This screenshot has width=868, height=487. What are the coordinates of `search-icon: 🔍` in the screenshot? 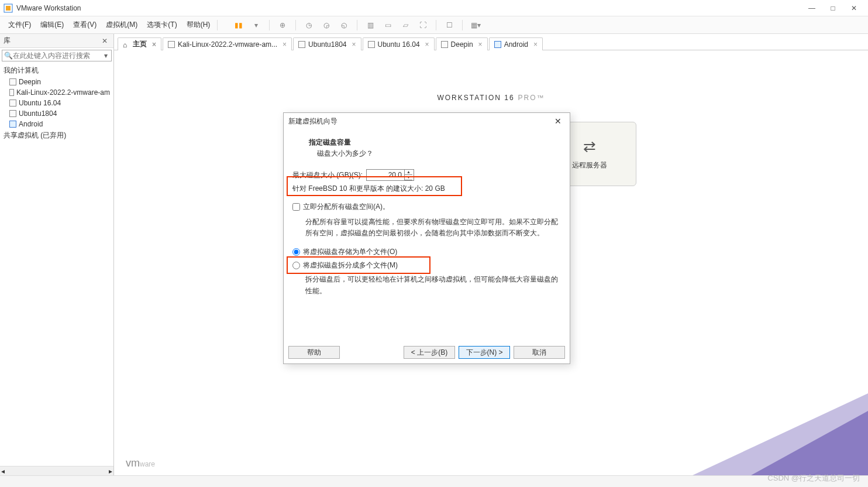 It's located at (8, 56).